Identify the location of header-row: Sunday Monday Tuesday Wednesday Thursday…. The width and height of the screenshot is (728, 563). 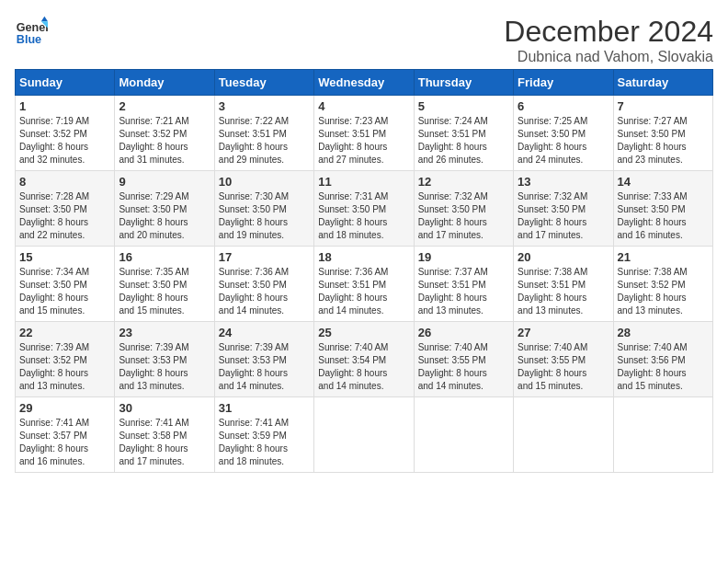
(364, 83).